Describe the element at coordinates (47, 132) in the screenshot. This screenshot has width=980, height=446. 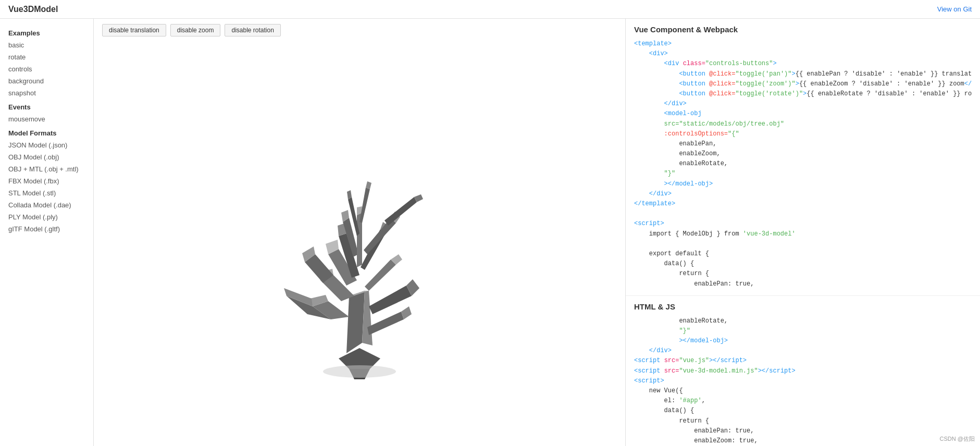
I see `sidebar-section-formats: Model Formats` at that location.